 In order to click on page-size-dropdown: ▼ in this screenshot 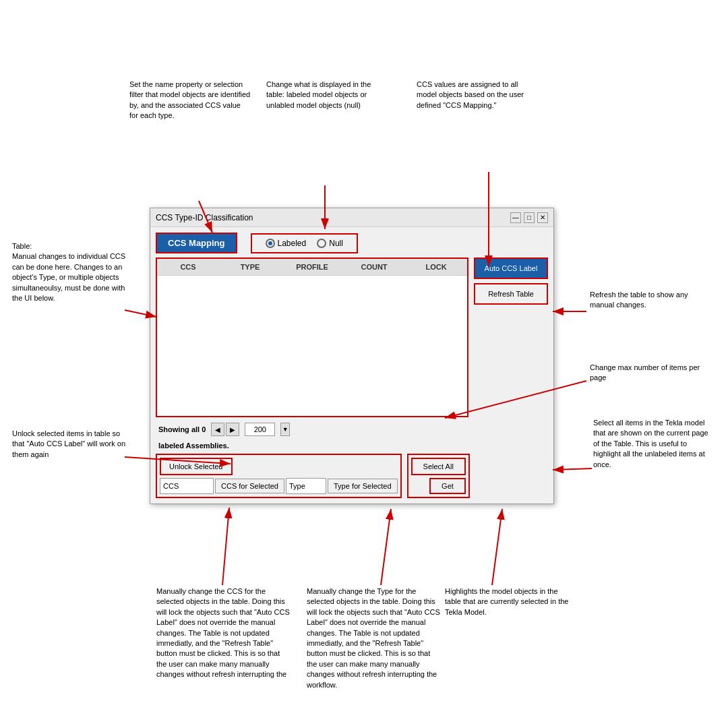, I will do `click(285, 429)`.